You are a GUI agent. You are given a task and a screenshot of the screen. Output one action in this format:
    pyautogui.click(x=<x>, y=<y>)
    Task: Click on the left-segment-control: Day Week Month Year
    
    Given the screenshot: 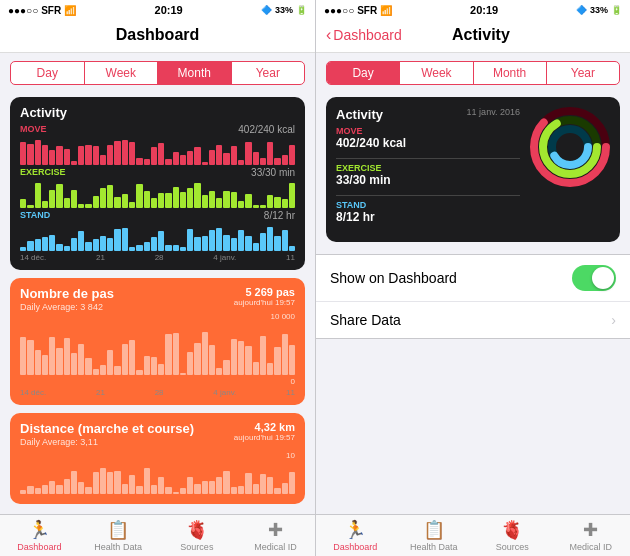 What is the action you would take?
    pyautogui.click(x=158, y=73)
    